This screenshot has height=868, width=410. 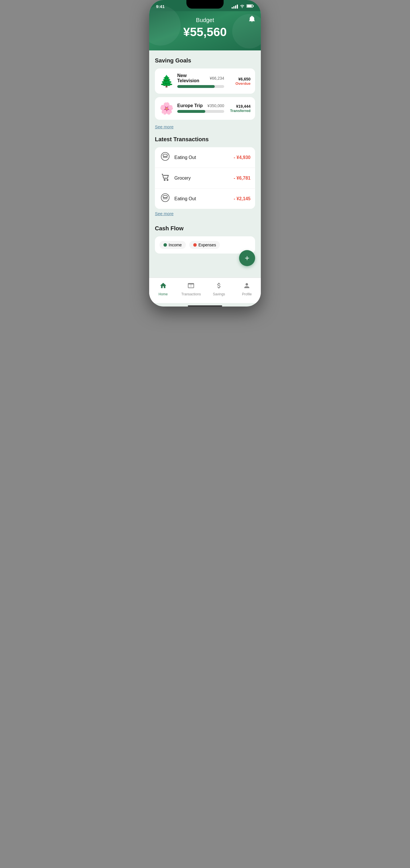 I want to click on transactions-title: Latest Transactions, so click(x=205, y=140).